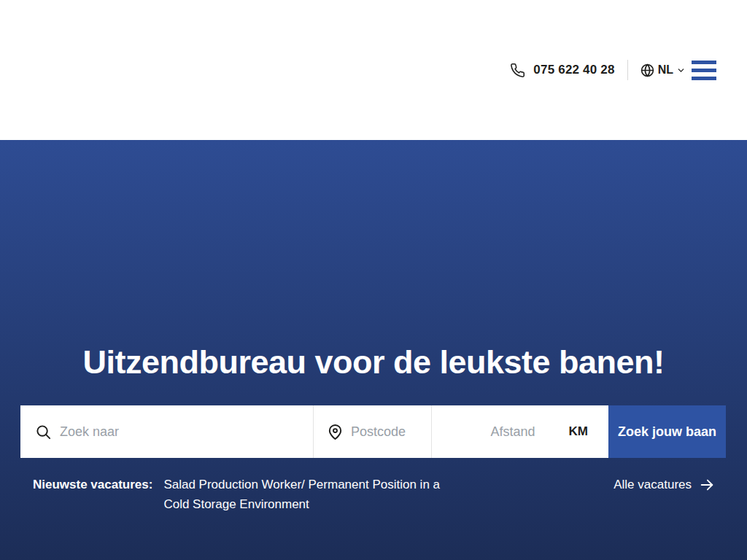  Describe the element at coordinates (93, 484) in the screenshot. I see `latest-vacancies-label: Nieuwste vacatures:` at that location.